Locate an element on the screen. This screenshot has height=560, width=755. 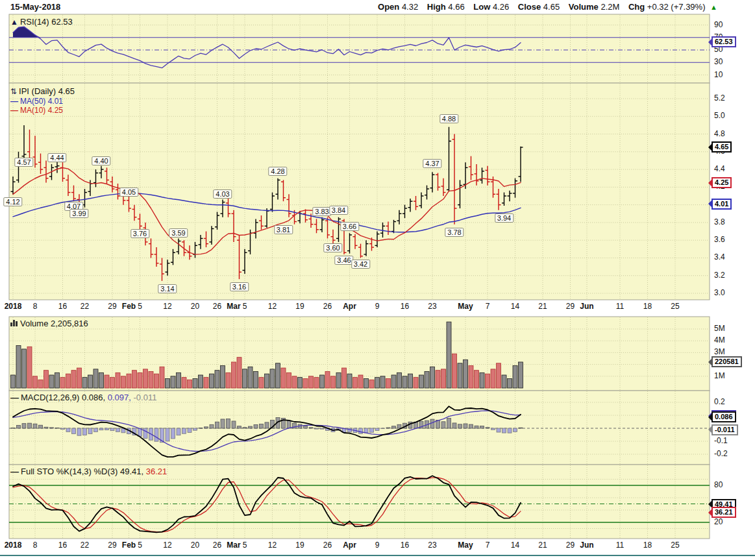
macd-axis-tick: -0.1 is located at coordinates (721, 441).